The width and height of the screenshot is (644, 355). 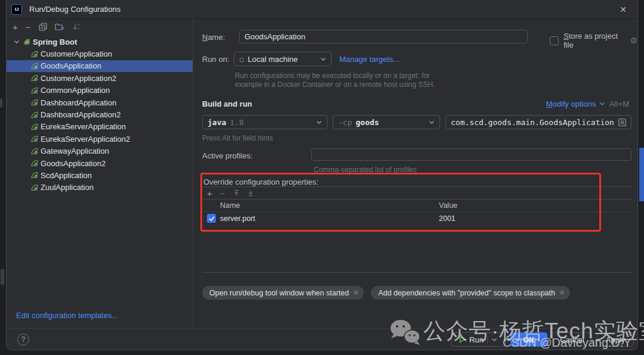 What do you see at coordinates (321, 205) in the screenshot?
I see `column-header-name: Name` at bounding box center [321, 205].